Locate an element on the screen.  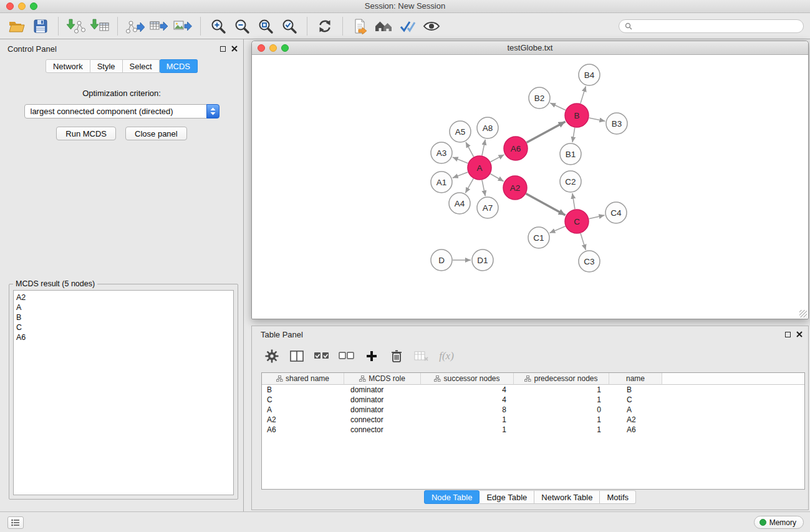
zoom-window-button is located at coordinates (34, 6).